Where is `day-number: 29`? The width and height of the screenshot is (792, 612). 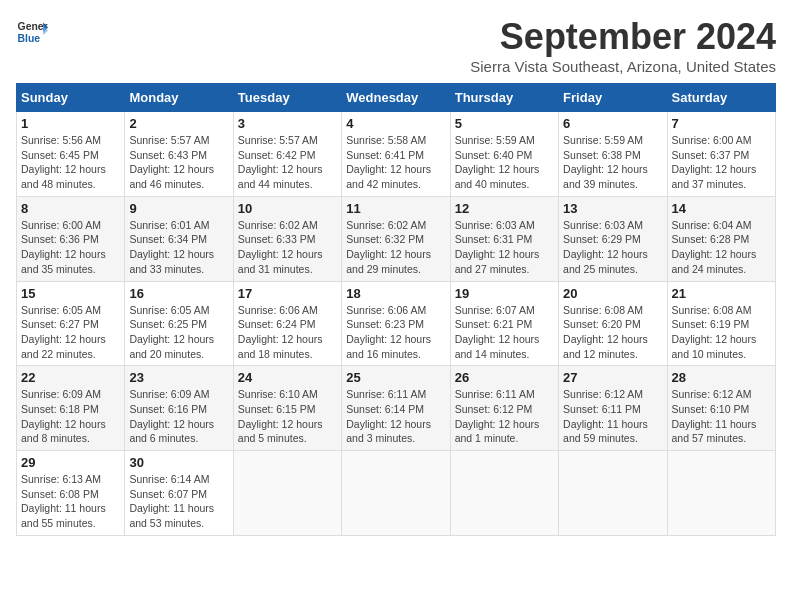
day-number: 29 is located at coordinates (70, 462).